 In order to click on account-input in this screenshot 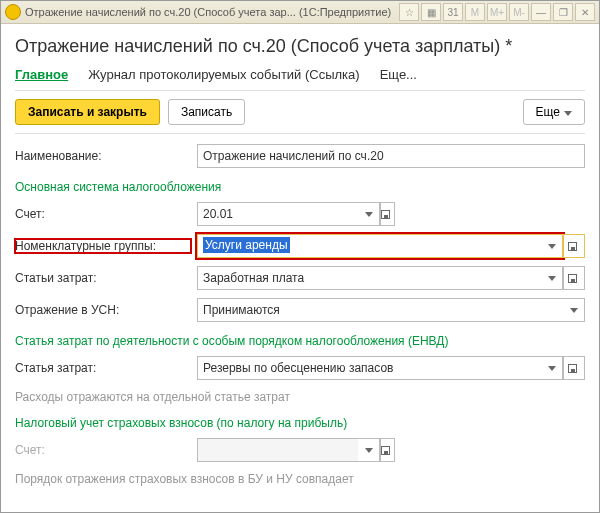, I will do `click(278, 214)`.